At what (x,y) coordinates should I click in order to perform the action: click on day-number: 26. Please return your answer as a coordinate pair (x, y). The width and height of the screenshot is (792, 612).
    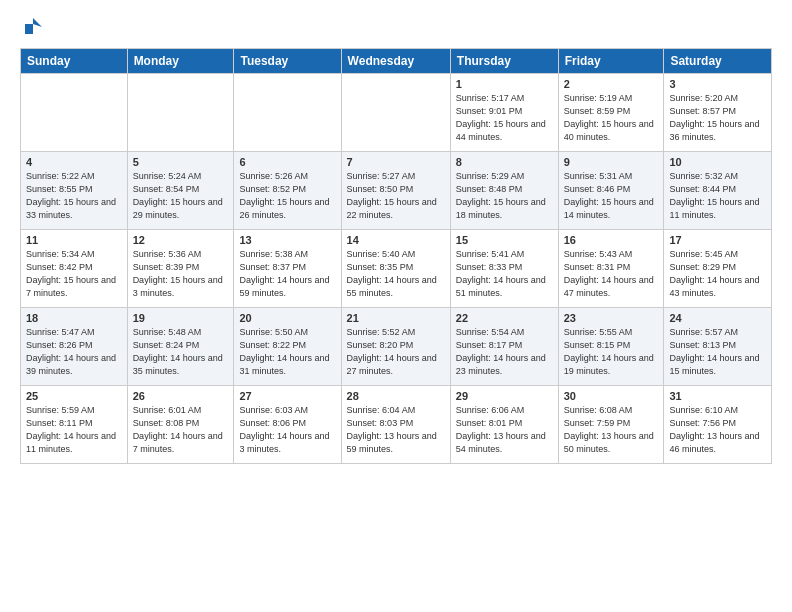
    Looking at the image, I should click on (181, 396).